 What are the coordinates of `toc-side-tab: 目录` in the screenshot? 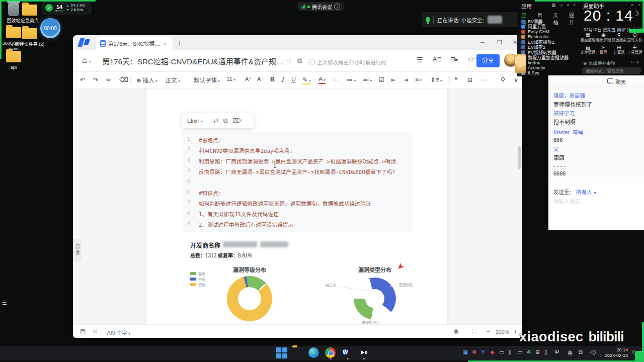 It's located at (77, 250).